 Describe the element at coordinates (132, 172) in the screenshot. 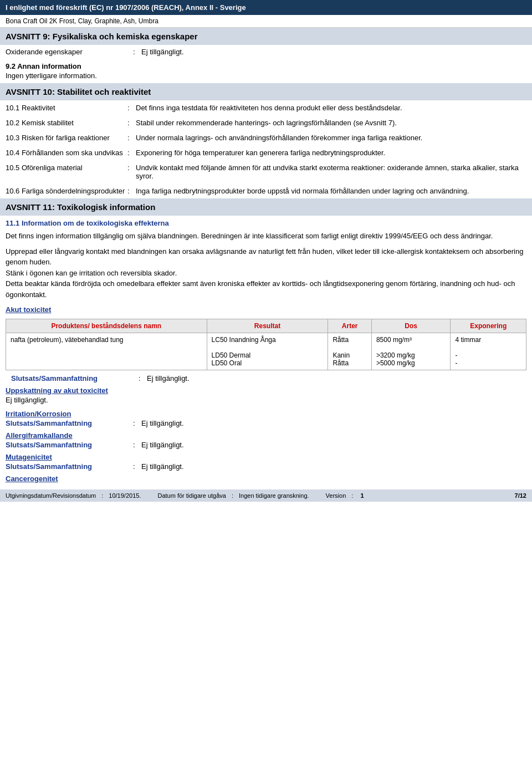

I see `row-oforenliga-colon: :` at that location.